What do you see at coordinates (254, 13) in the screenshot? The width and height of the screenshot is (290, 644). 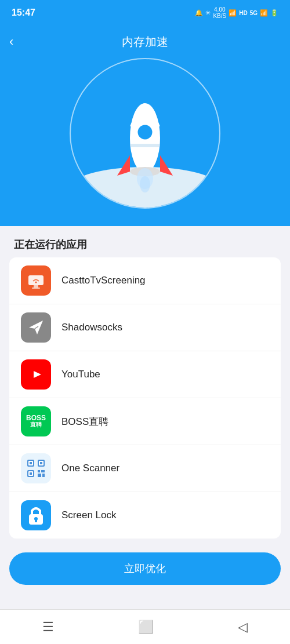 I see `5g-badge: 5G` at bounding box center [254, 13].